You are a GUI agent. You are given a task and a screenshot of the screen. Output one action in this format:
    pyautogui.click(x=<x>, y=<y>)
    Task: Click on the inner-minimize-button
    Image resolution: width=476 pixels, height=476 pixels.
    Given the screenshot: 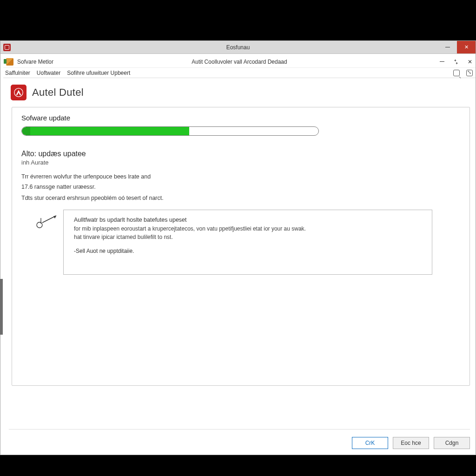 What is the action you would take?
    pyautogui.click(x=442, y=62)
    